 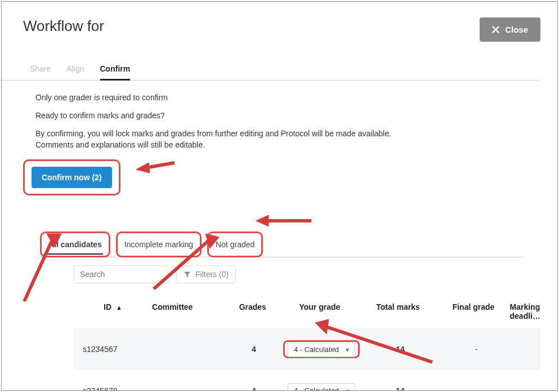 I want to click on col-final-grade: Final grade, so click(x=473, y=311).